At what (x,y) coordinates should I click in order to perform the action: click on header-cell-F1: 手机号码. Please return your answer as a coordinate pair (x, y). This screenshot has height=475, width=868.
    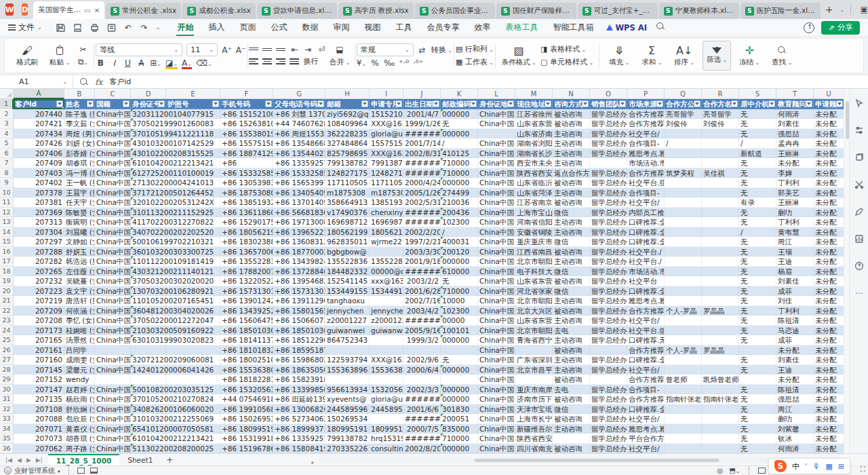
    Looking at the image, I should click on (247, 104).